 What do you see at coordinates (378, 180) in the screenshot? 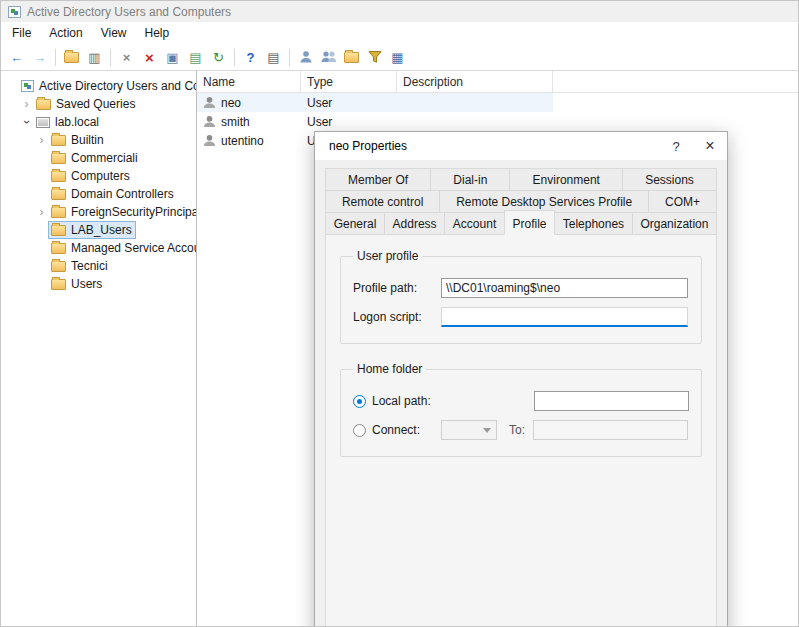
I see `tab-member-of: Member Of` at bounding box center [378, 180].